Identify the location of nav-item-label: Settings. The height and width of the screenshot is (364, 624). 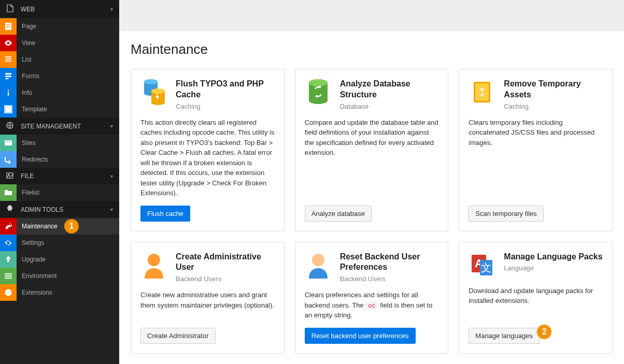
(30, 243).